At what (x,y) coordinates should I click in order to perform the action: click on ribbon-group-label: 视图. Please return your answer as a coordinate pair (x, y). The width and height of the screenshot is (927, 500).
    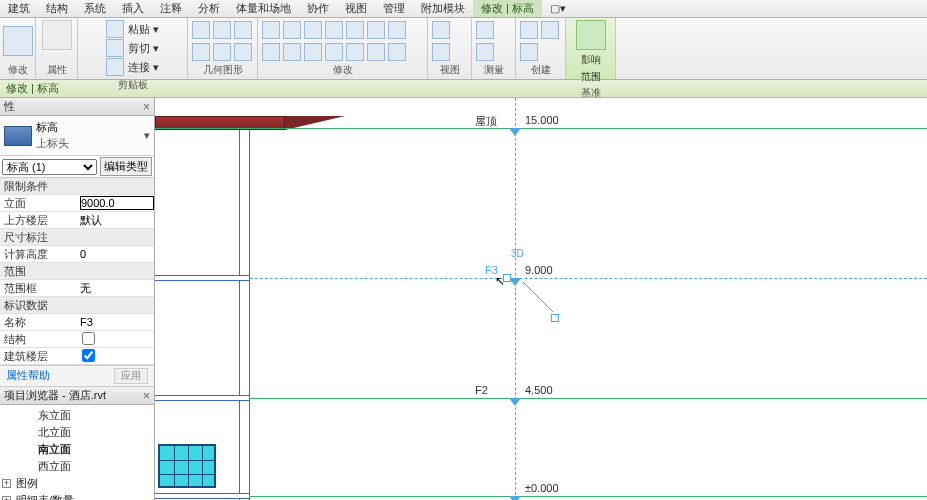
    Looking at the image, I should click on (450, 69).